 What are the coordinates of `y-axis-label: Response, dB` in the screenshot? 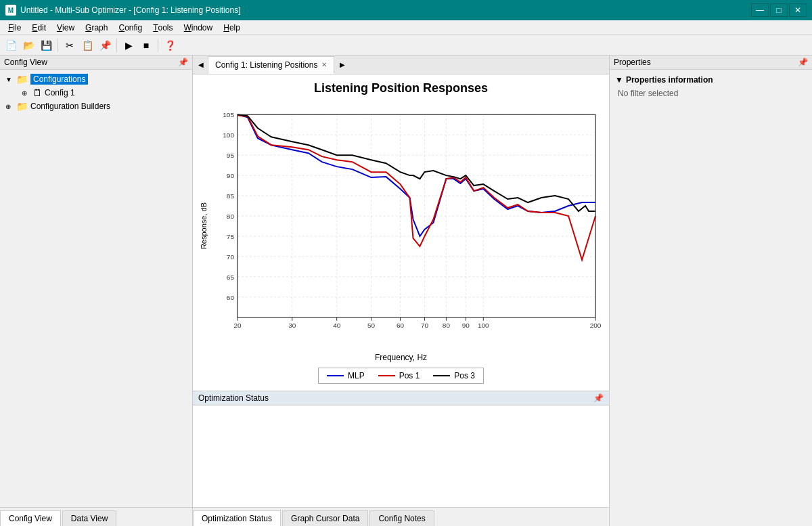 It's located at (204, 226).